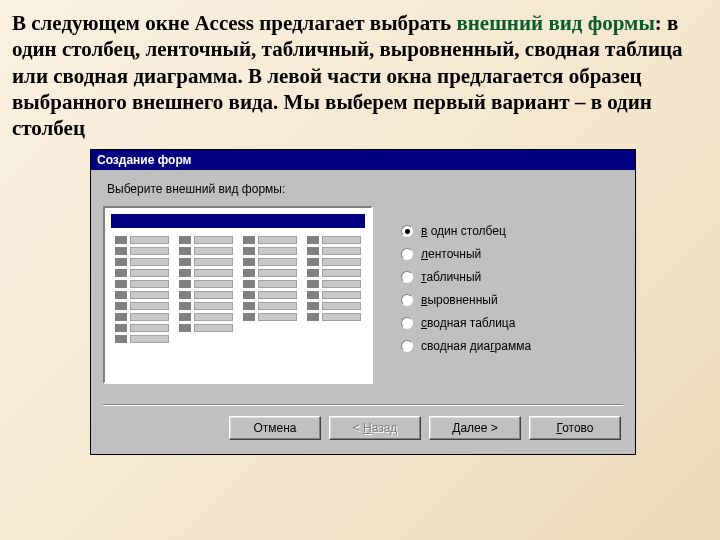  Describe the element at coordinates (274, 428) in the screenshot. I see `cancel-button-label: Отмена` at that location.